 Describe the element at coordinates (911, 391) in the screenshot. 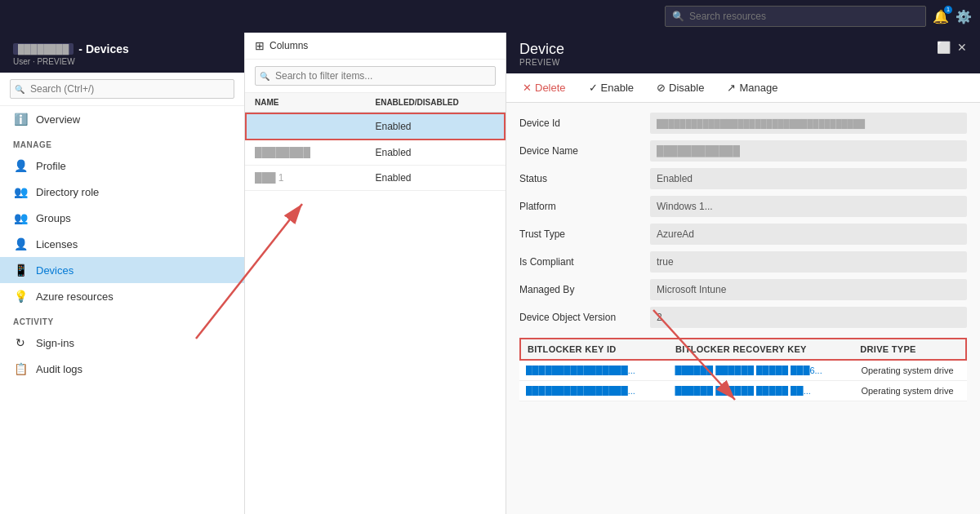

I see `bl-drive-type-2: Operating system drive` at that location.